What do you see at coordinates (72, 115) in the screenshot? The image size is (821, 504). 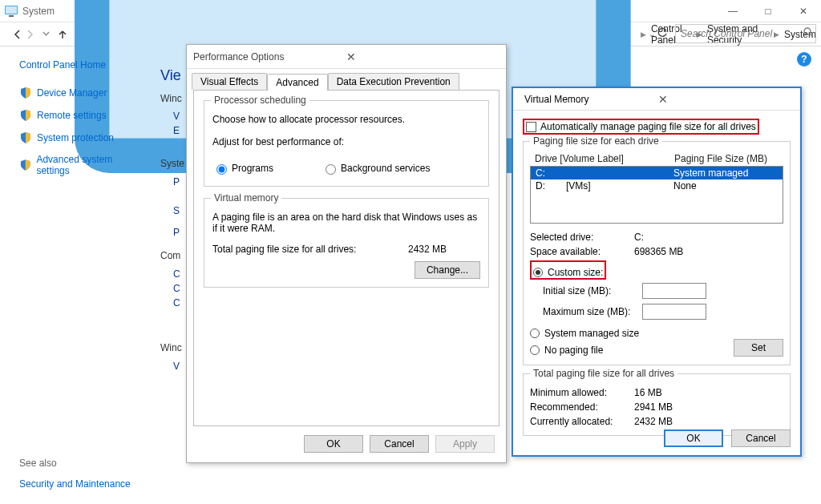 I see `remote-settings-link: Remote settings` at bounding box center [72, 115].